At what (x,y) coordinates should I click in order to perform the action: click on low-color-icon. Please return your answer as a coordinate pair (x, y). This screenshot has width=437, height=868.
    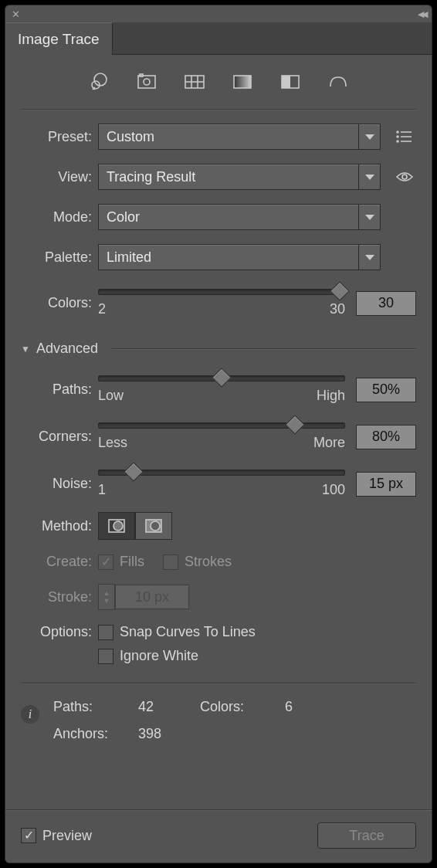
    Looking at the image, I should click on (195, 82).